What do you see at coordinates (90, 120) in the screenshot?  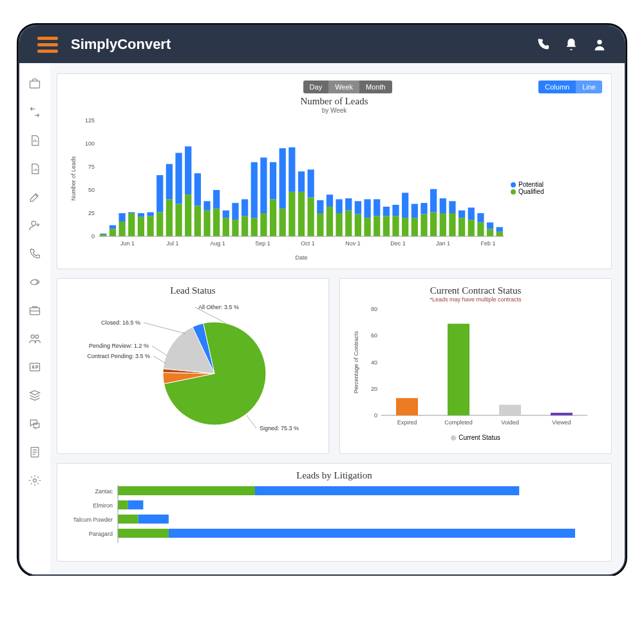 I see `svg-text: 125` at bounding box center [90, 120].